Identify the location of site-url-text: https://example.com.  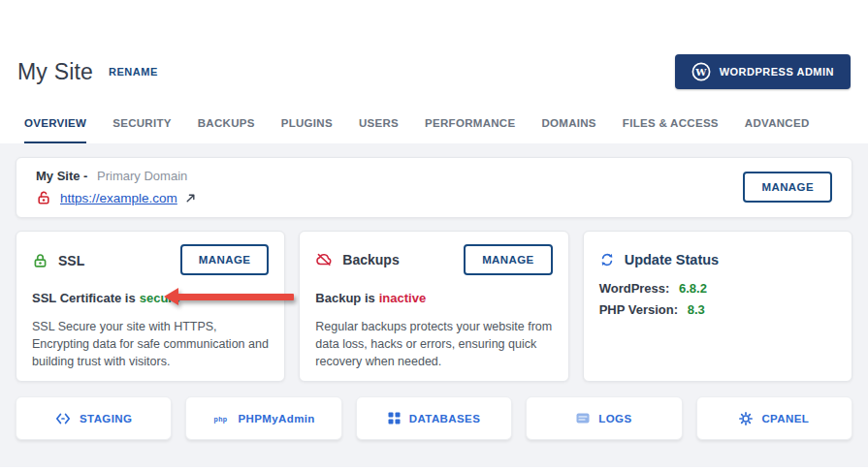
(118, 198).